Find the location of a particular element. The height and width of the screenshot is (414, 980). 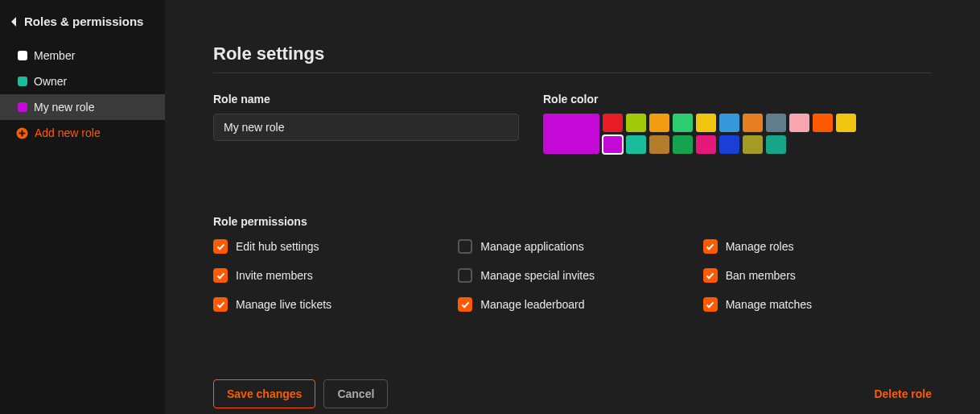

sidebar-role-item: Owner is located at coordinates (82, 81).